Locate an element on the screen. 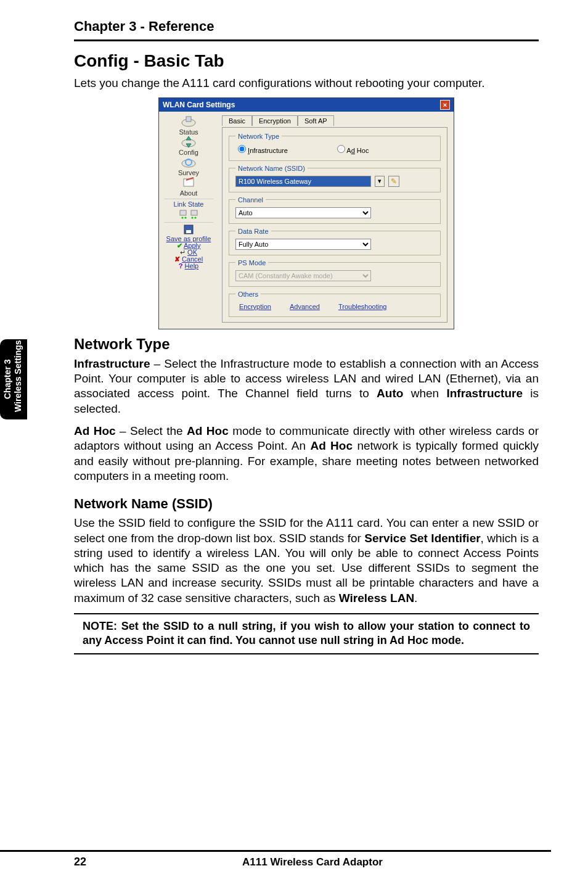 The height and width of the screenshot is (887, 588). legend-datarate: Data Rate is located at coordinates (253, 231).